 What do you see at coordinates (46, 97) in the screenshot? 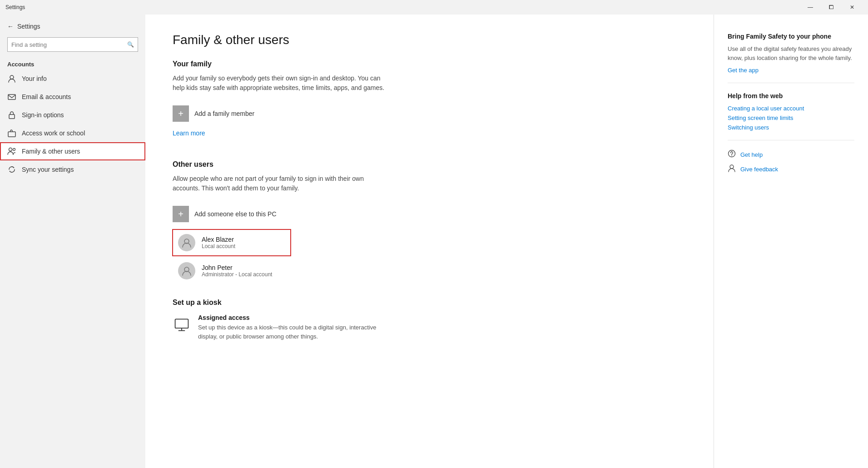
I see `sidebar-label-email-accounts: Email & accounts` at bounding box center [46, 97].